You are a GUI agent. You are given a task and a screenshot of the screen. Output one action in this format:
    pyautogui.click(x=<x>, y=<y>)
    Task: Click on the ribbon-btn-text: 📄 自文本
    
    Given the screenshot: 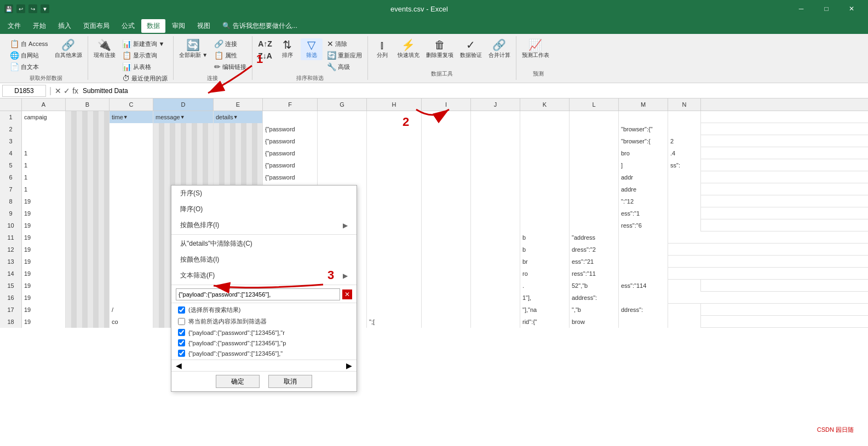 What is the action you would take?
    pyautogui.click(x=29, y=67)
    